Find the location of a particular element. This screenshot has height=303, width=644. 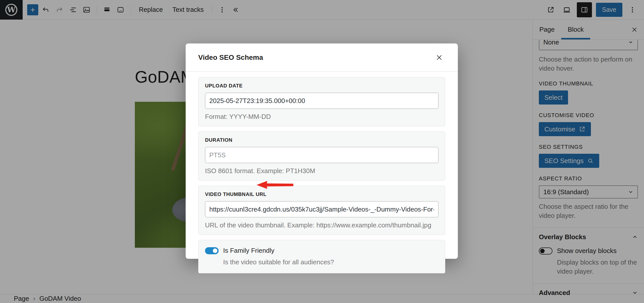

duration-card: DURATION ISO 8601 format. Example: PT1H3… is located at coordinates (322, 156).